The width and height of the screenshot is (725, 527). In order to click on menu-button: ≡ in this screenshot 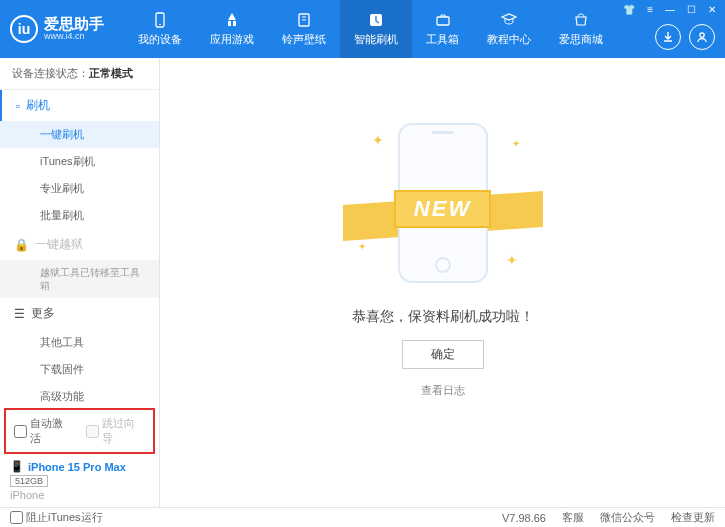, I will do `click(650, 10)`.